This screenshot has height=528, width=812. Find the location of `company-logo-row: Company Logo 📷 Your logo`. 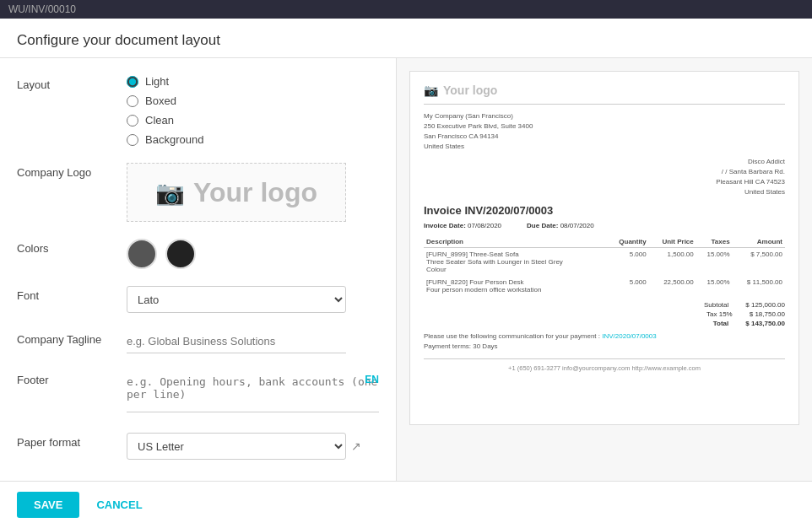

company-logo-row: Company Logo 📷 Your logo is located at coordinates (198, 192).